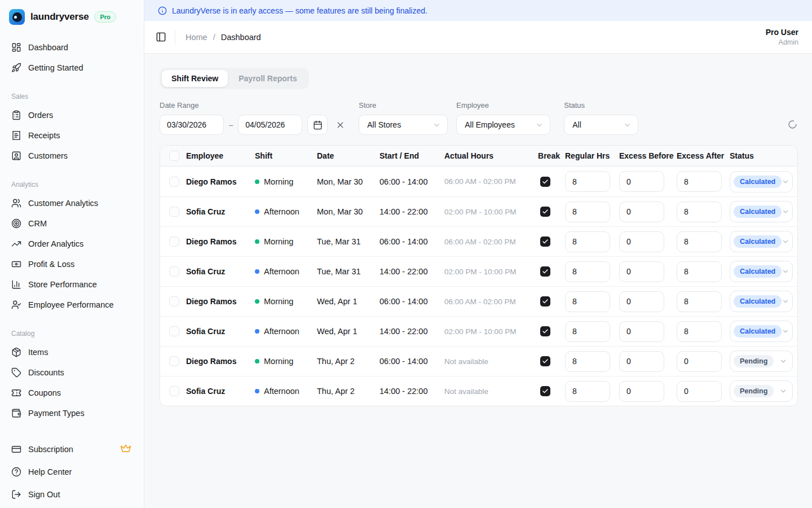  I want to click on clear-dates-button, so click(340, 125).